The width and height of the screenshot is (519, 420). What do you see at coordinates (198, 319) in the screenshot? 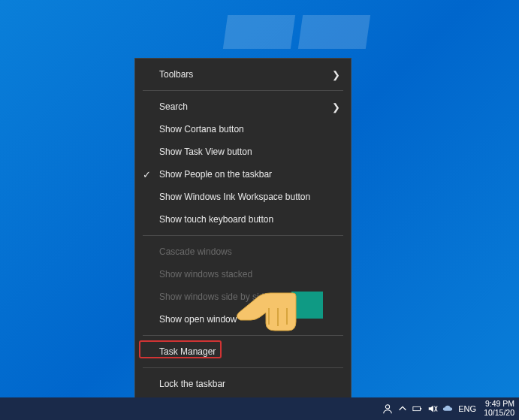
I see `menu-label: Show open window` at bounding box center [198, 319].